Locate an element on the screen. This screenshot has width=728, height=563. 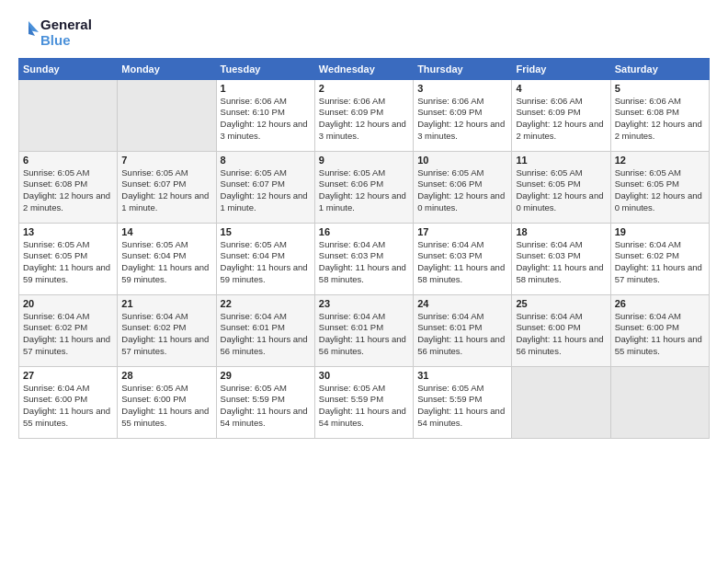
calendar-cell: 17Sunrise: 6:04 AM Sunset: 6:03 PM Dayli… is located at coordinates (463, 259).